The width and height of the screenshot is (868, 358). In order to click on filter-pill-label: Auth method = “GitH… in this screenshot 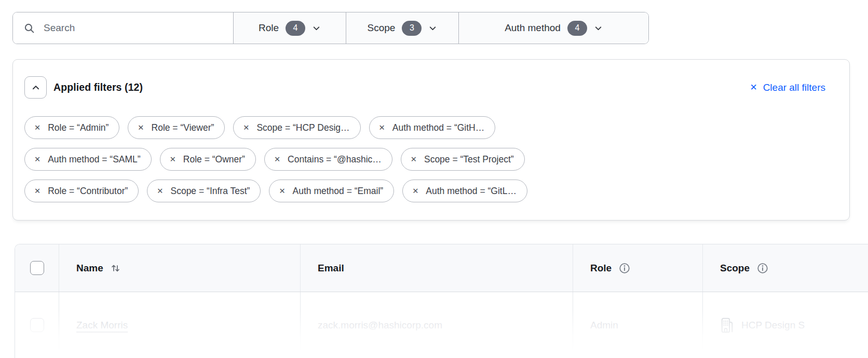, I will do `click(439, 128)`.